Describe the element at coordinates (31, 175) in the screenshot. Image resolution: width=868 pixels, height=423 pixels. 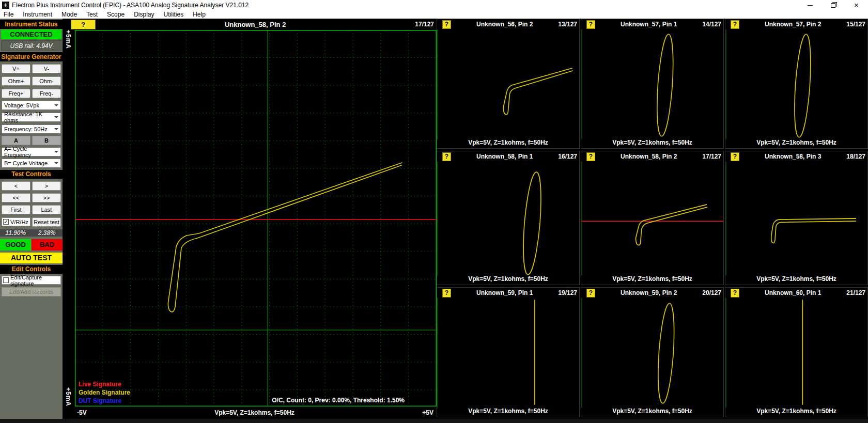
I see `test-controls-header: Test Controls` at that location.